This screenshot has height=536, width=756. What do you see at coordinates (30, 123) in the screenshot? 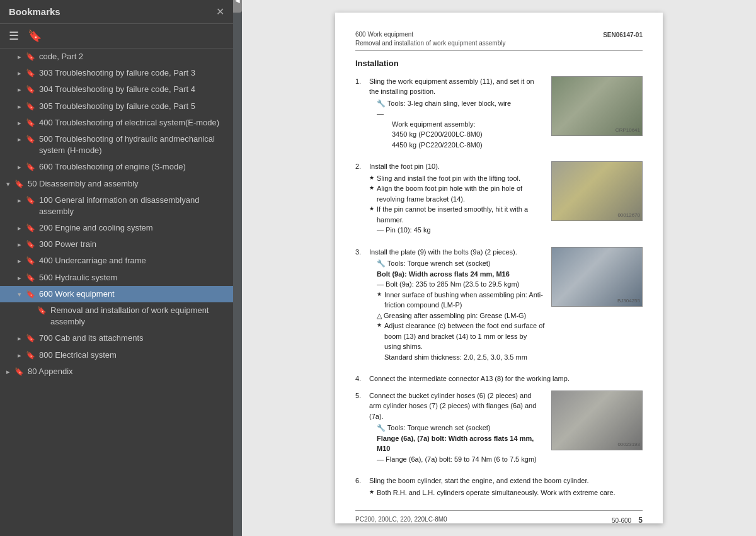
I see `bookmark-icon-400-trouble: 🔖` at bounding box center [30, 123].